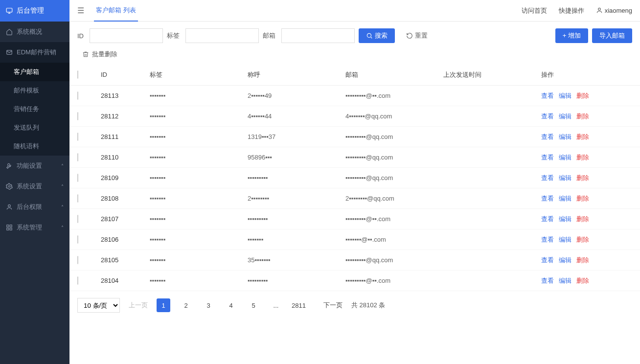 This screenshot has height=364, width=640. What do you see at coordinates (35, 186) in the screenshot?
I see `sidebar-item-3: 系统设置˄` at bounding box center [35, 186].